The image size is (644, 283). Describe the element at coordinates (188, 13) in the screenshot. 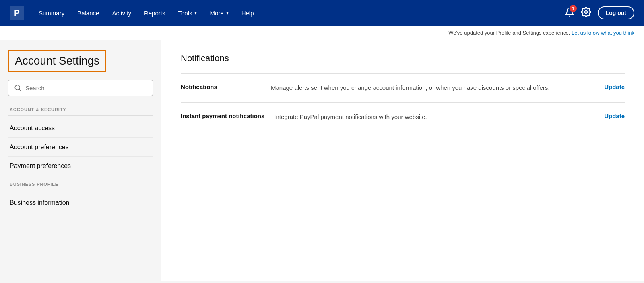

I see `nav-tools: Tools▾` at that location.